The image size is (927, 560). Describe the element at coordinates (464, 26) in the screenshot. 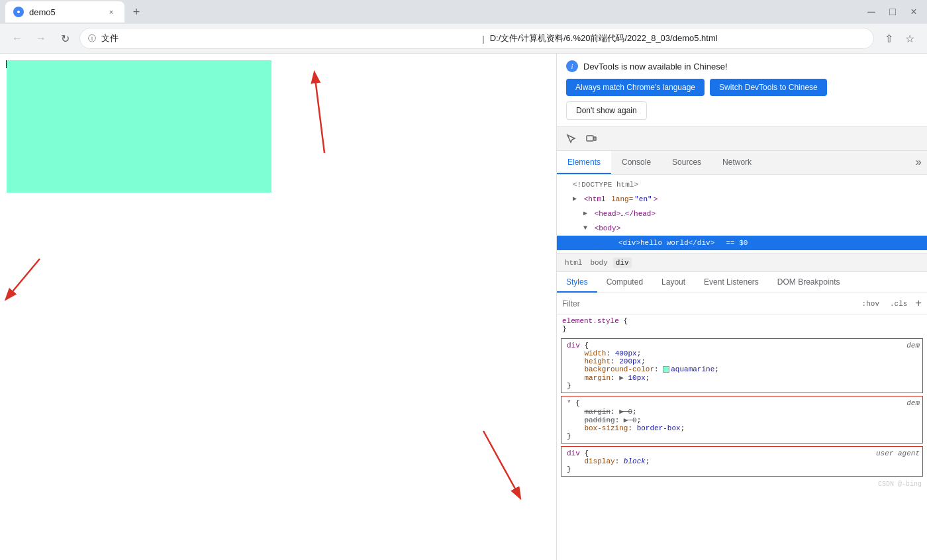

I see `browser-chrome: demo5 × + ─ □ × ← → ↻ ⓘ 文件 | D:/文件/计算机资料…` at that location.